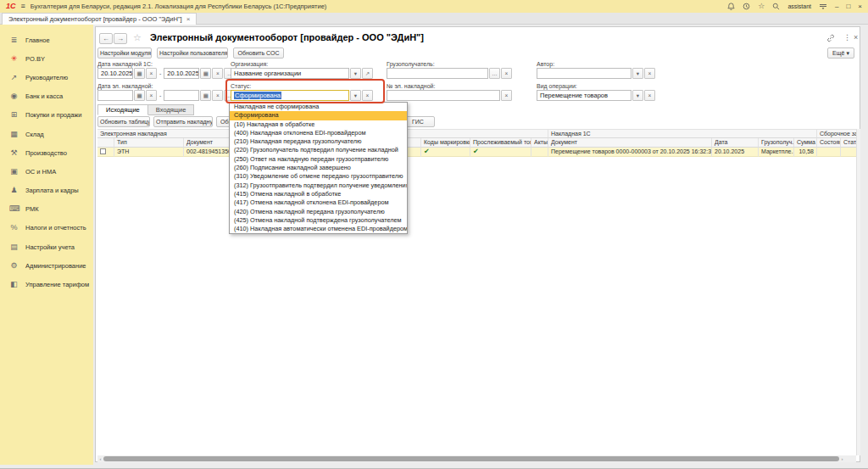 The image size is (868, 469). What do you see at coordinates (47, 191) in the screenshot?
I see `sidebar-item-zarplata-kadry: ♟Зарплата и кадры` at bounding box center [47, 191].